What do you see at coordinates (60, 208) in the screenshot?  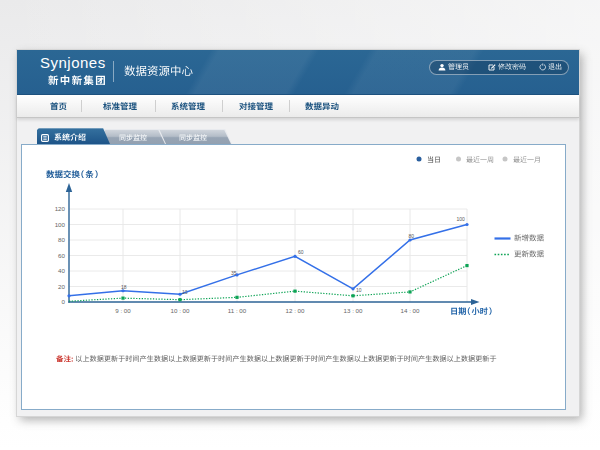 I see `svg-text: 120` at bounding box center [60, 208].